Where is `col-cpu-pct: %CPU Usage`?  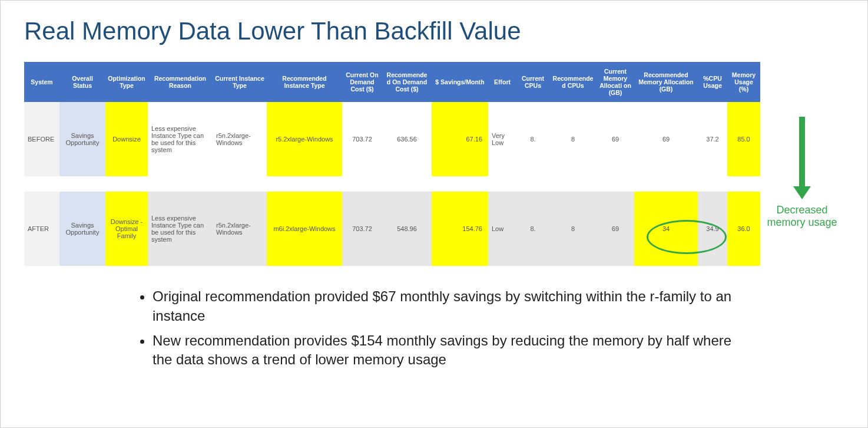
col-cpu-pct: %CPU Usage is located at coordinates (713, 82).